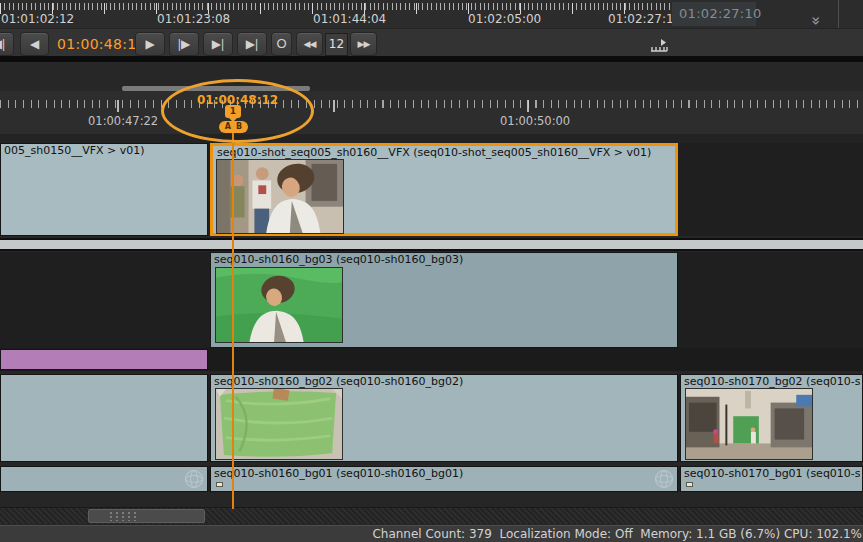 This screenshot has height=542, width=863. What do you see at coordinates (104, 150) in the screenshot?
I see `clip-title: 005_sh0150__VFX > v01)` at bounding box center [104, 150].